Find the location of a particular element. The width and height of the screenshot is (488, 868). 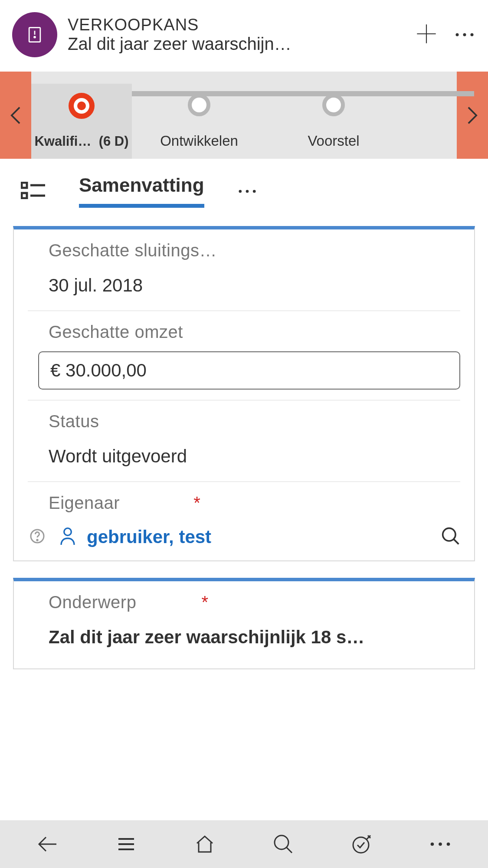

bottom-nav-bar is located at coordinates (244, 844).